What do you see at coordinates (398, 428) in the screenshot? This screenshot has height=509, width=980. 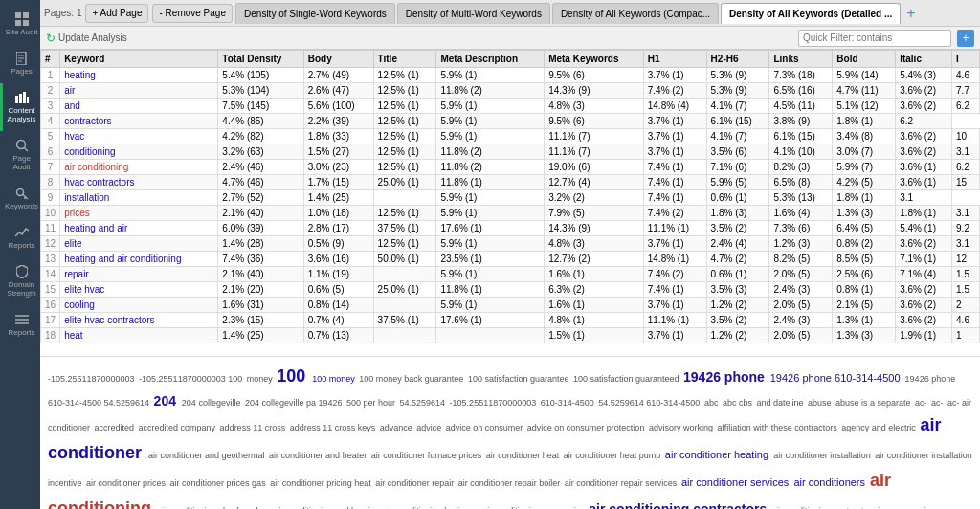 I see `wordcloud-word: advance` at bounding box center [398, 428].